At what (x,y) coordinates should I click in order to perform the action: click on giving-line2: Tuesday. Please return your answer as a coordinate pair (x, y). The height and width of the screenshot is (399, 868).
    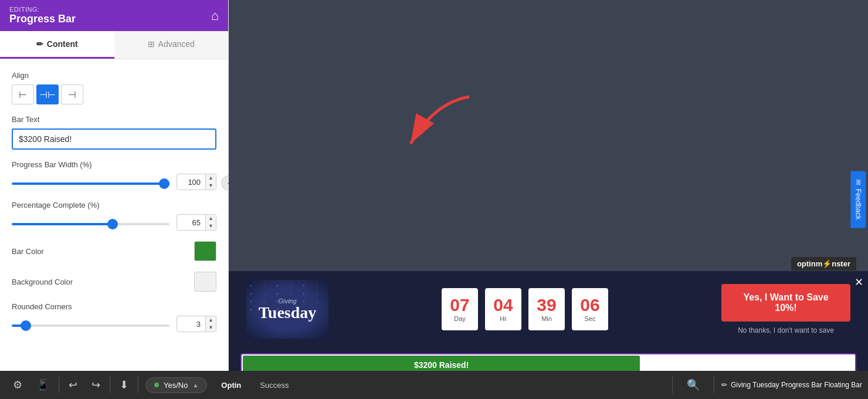
    Looking at the image, I should click on (287, 313).